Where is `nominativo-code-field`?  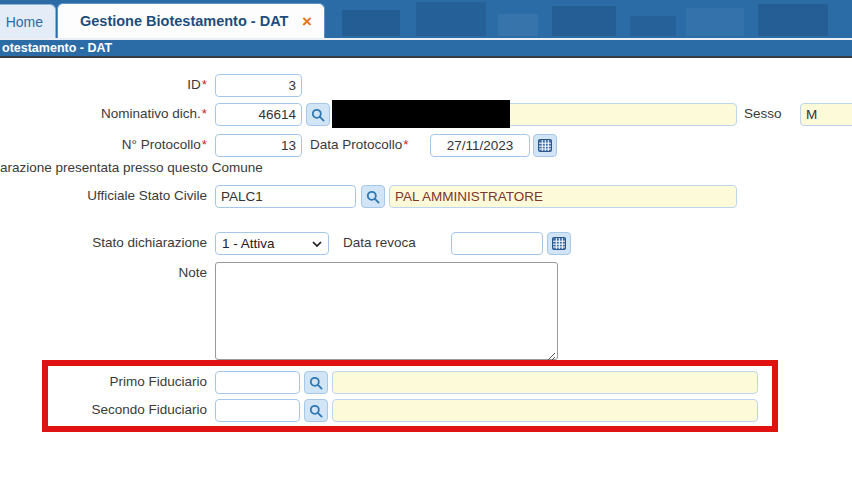
nominativo-code-field is located at coordinates (258, 114).